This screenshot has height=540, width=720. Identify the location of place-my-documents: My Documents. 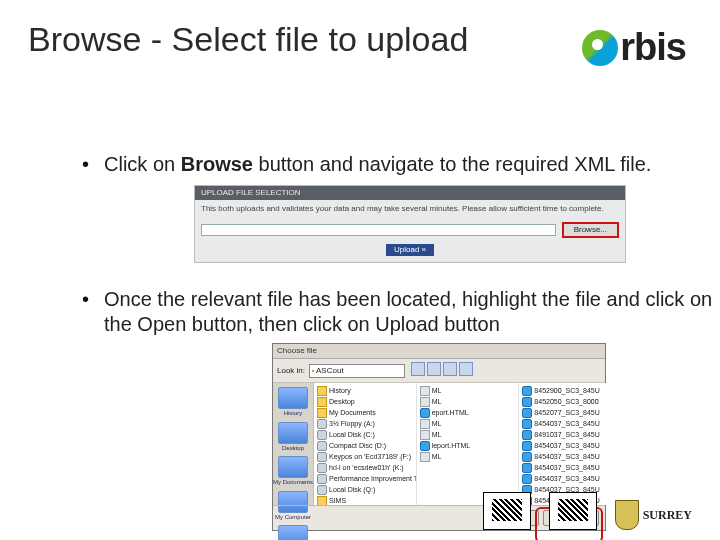
(293, 472).